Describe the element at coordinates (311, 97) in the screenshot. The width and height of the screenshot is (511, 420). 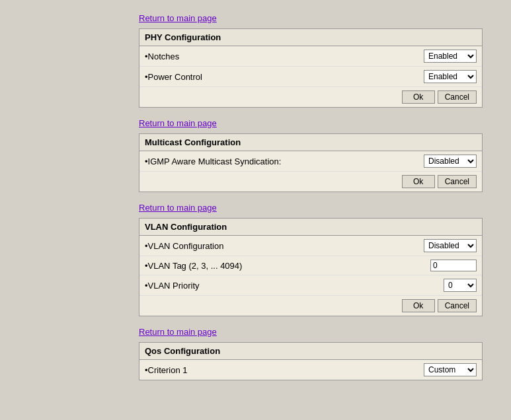
I see `phy-button-row: Ok Cancel` at that location.